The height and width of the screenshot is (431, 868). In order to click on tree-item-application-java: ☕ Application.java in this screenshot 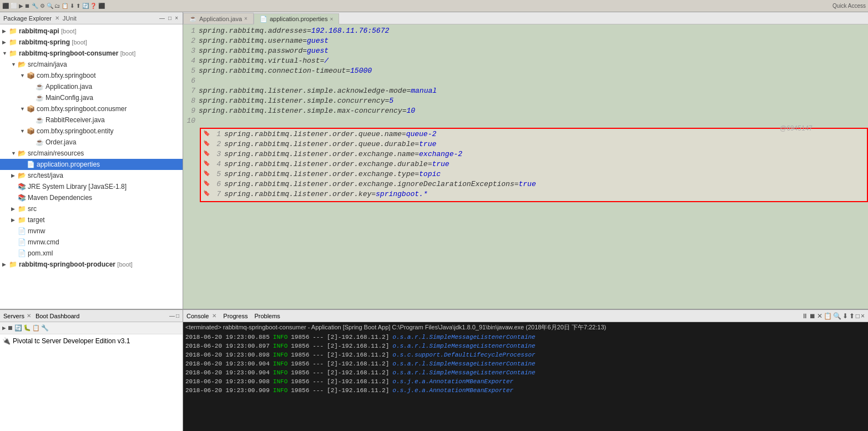, I will do `click(91, 87)`.